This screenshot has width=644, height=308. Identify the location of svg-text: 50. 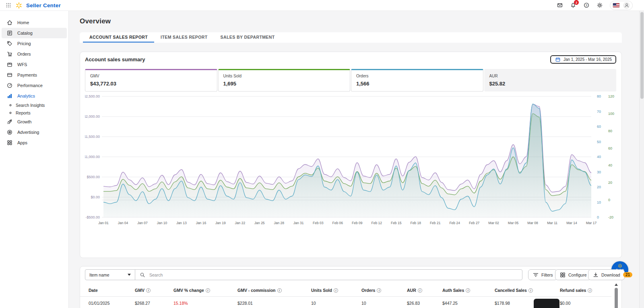
(599, 142).